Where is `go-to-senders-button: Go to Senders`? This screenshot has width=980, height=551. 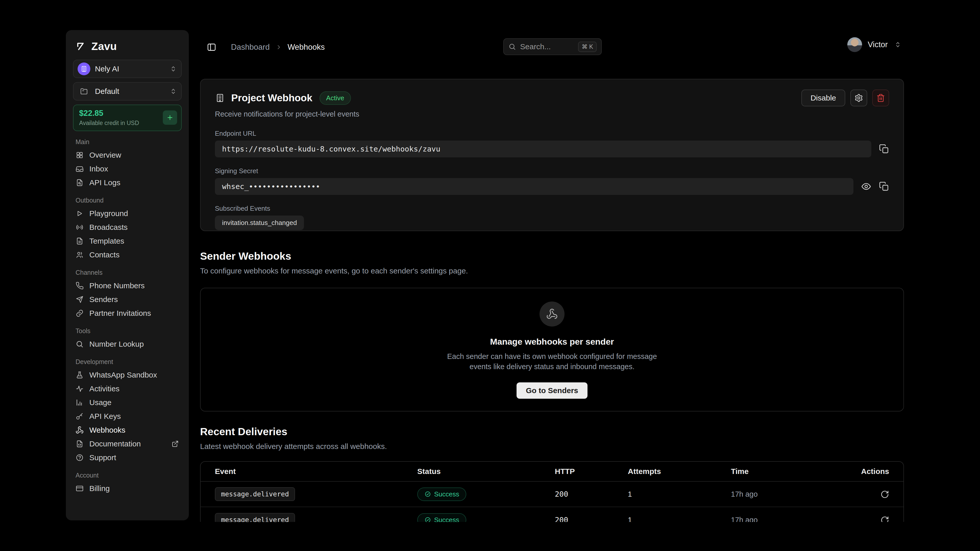 go-to-senders-button: Go to Senders is located at coordinates (552, 391).